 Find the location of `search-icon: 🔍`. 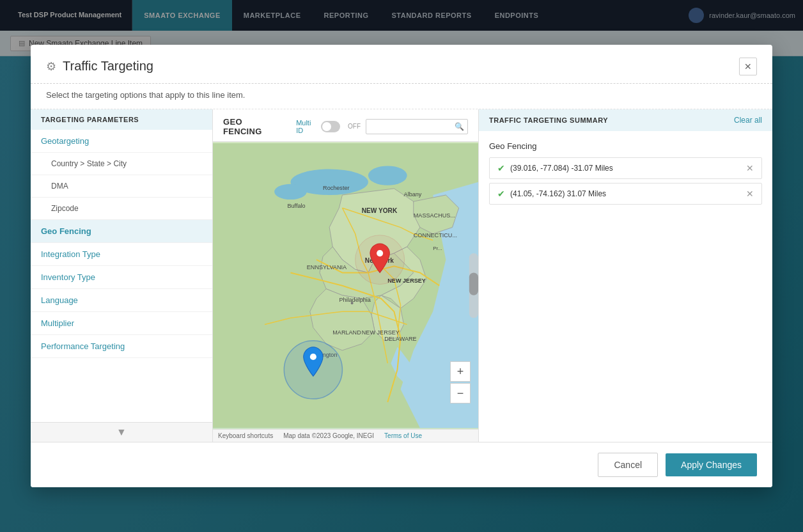

search-icon: 🔍 is located at coordinates (459, 127).